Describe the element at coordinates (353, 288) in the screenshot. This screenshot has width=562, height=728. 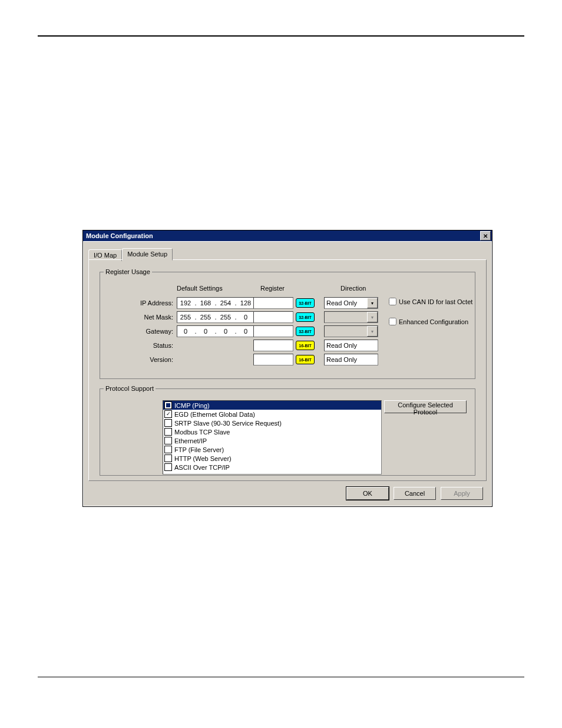
I see `col-direction: Direction` at that location.